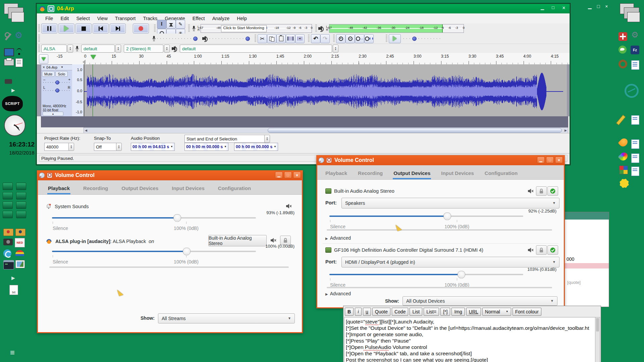 The image size is (644, 362). I want to click on kde-gear-icon: ⚙, so click(19, 35).